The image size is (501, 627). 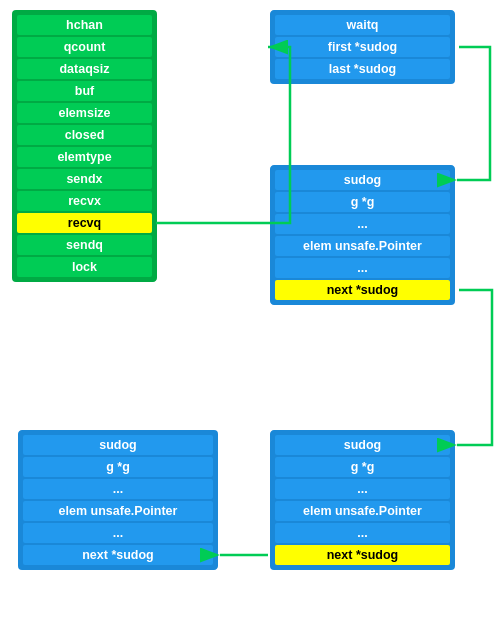 I want to click on struct-field-dataqsiz: dataqsiz, so click(x=84, y=69).